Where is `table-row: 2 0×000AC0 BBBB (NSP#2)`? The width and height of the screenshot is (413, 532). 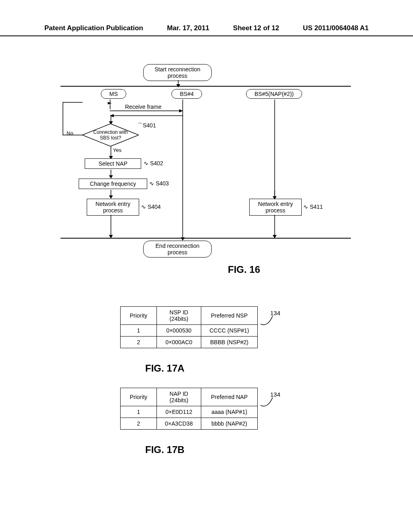 table-row: 2 0×000AC0 BBBB (NSP#2) is located at coordinates (189, 343).